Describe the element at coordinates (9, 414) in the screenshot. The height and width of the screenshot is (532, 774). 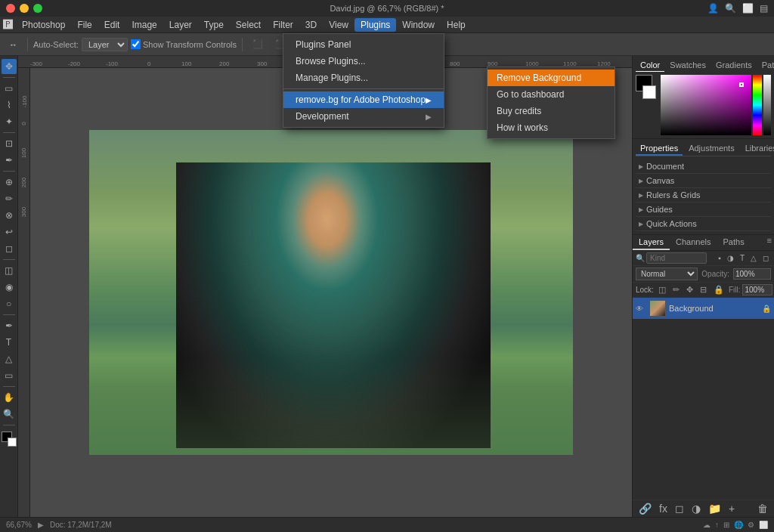
I see `zoom-tool: 🔍` at that location.